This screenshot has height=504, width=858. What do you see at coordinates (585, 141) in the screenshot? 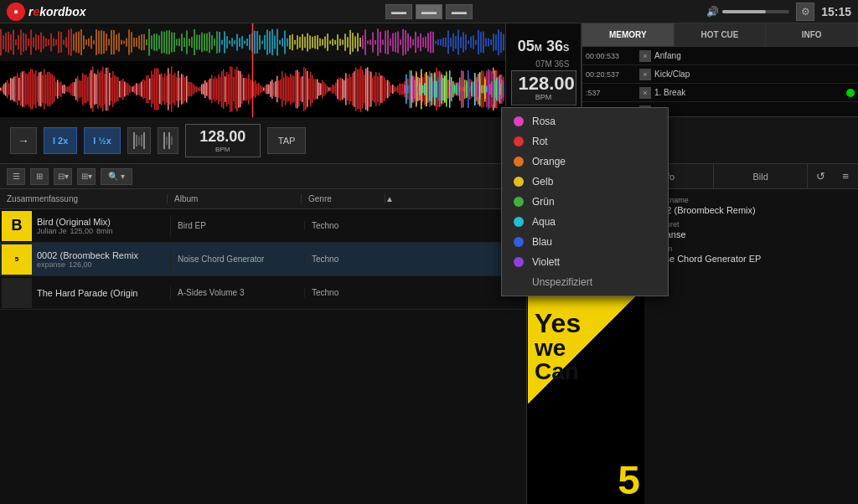
I see `color-item-rot: Rot` at bounding box center [585, 141].